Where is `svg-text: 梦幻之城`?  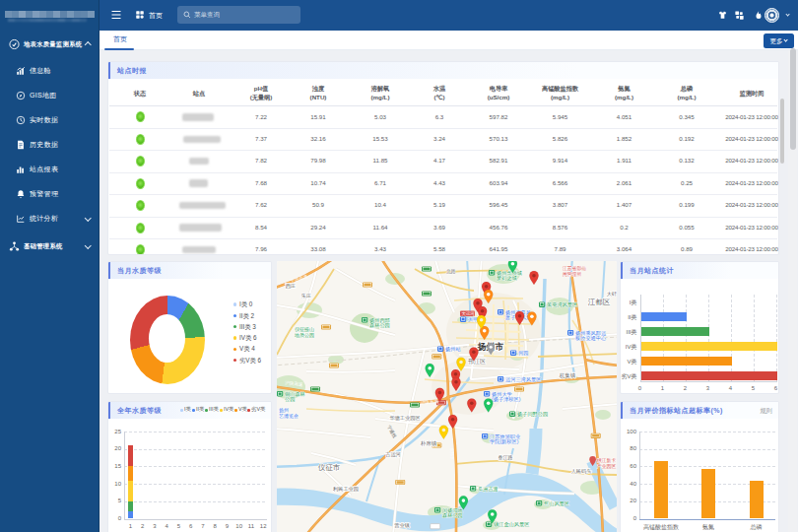
svg-text: 梦幻之城 is located at coordinates (506, 278).